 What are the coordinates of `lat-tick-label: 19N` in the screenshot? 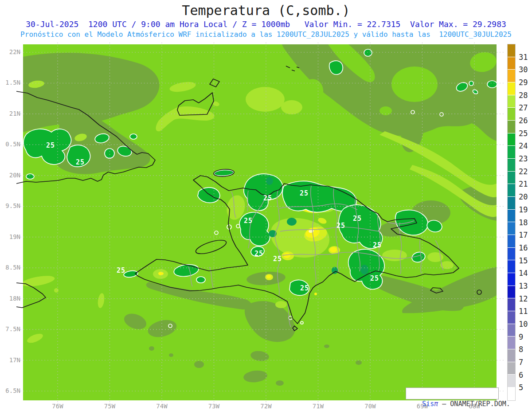 It's located at (10, 237).